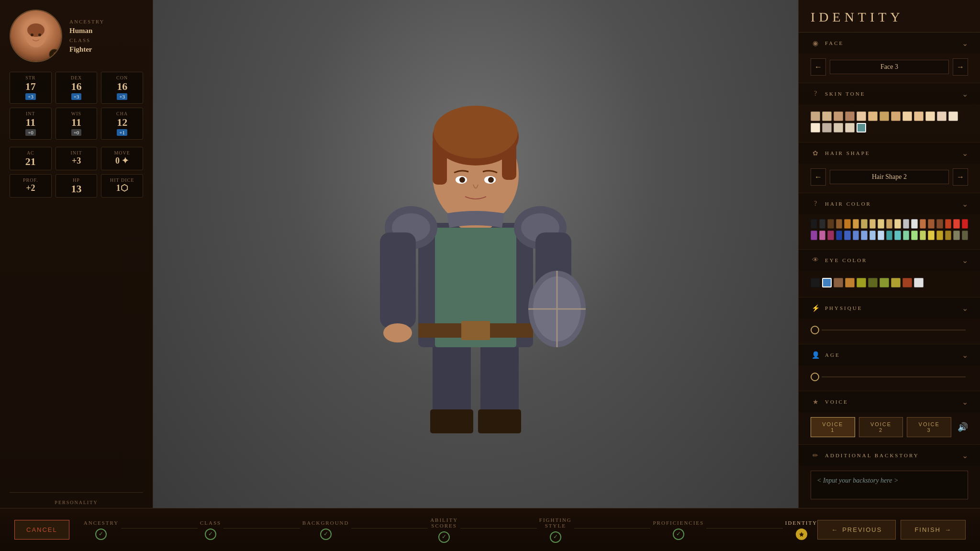 The height and width of the screenshot is (551, 980). What do you see at coordinates (101, 530) in the screenshot?
I see `step-ancestry: ANCESTRY ✓` at bounding box center [101, 530].